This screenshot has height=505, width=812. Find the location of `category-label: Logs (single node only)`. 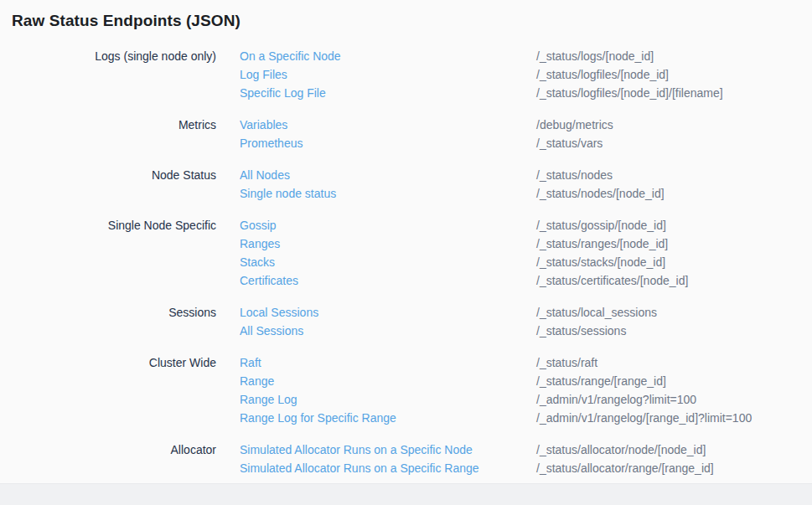

category-label: Logs (single node only) is located at coordinates (114, 56).